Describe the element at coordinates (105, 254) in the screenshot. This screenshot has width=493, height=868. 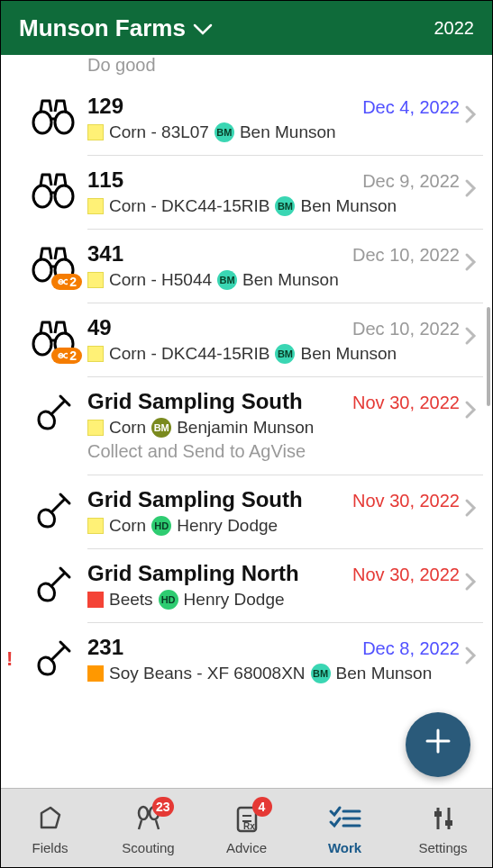
I see `item-title: 341` at that location.